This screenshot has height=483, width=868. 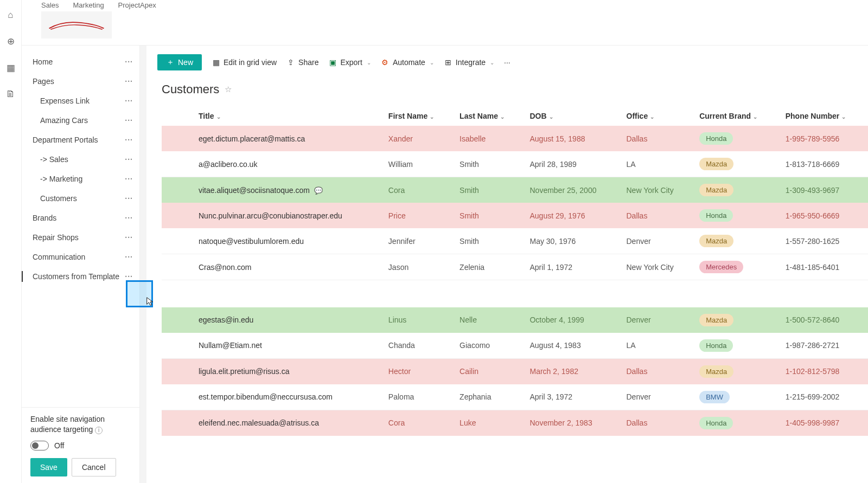 I want to click on cancel-button: Cancel, so click(x=94, y=467).